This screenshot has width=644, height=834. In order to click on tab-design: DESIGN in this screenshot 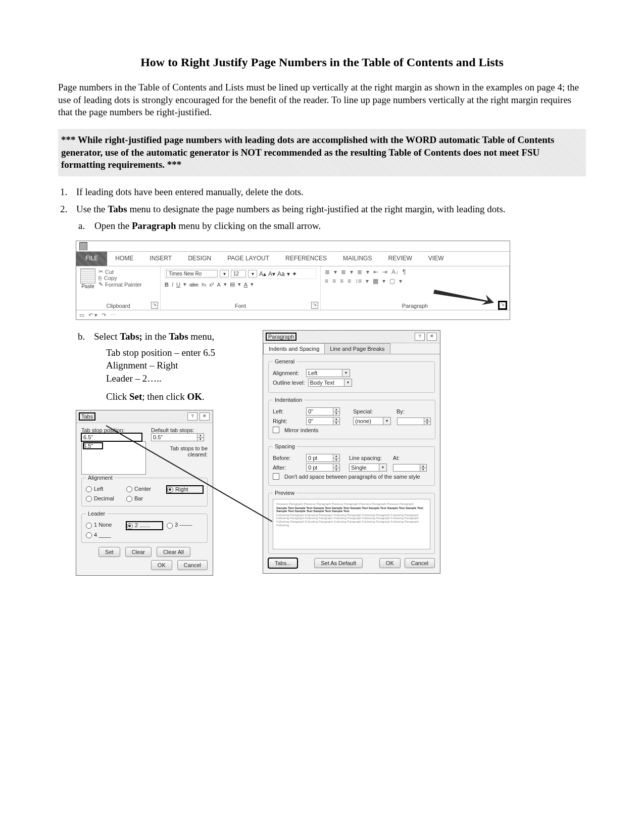, I will do `click(200, 259)`.